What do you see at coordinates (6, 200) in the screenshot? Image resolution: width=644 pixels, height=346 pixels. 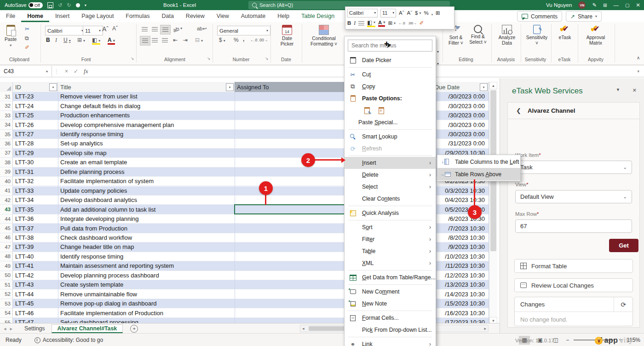 I see `row-number: 42` at bounding box center [6, 200].